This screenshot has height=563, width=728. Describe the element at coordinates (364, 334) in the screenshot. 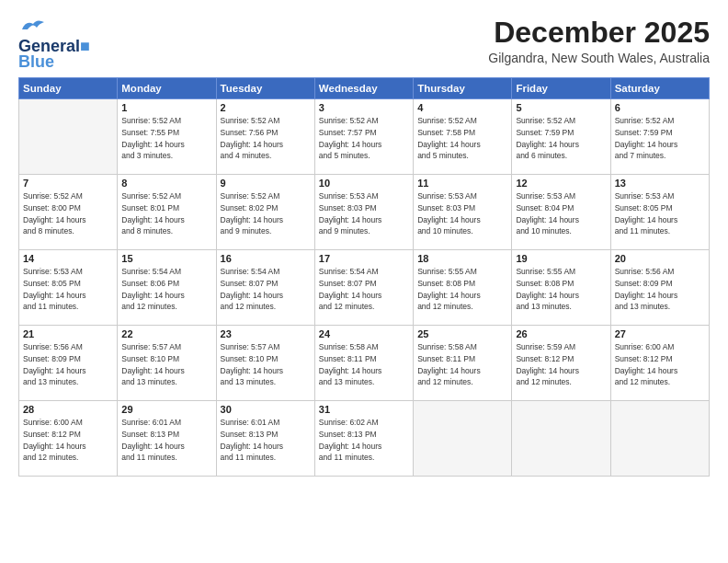

I see `day-number: 24` at that location.